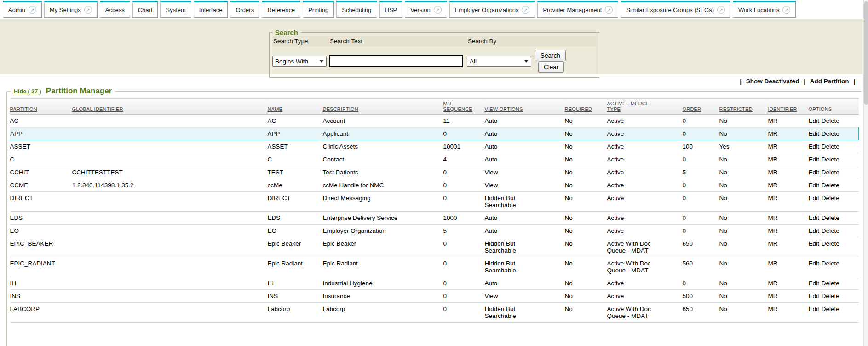  What do you see at coordinates (176, 9) in the screenshot?
I see `tab-system: System` at bounding box center [176, 9].